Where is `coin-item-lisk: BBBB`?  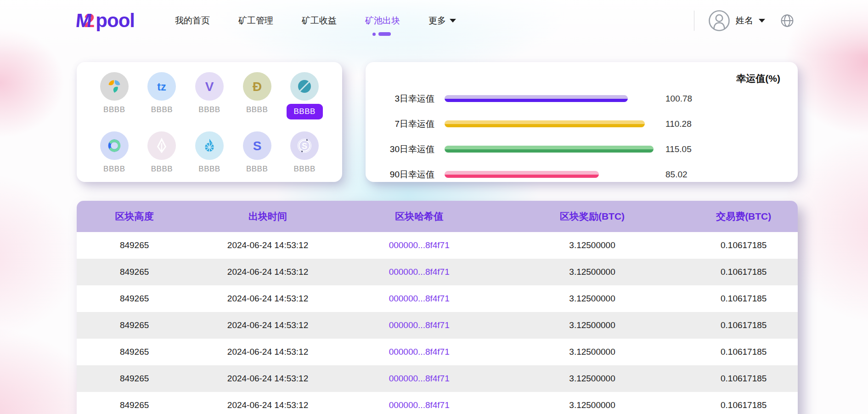 coin-item-lisk: BBBB is located at coordinates (162, 153).